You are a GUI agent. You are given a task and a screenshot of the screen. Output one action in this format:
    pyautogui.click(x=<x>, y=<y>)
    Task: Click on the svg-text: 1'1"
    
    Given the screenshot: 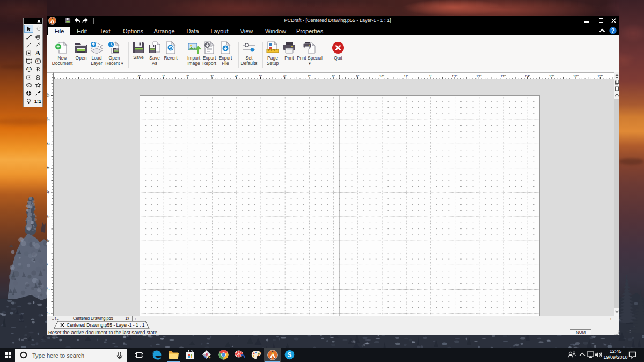 What is the action you would take?
    pyautogui.click(x=455, y=76)
    